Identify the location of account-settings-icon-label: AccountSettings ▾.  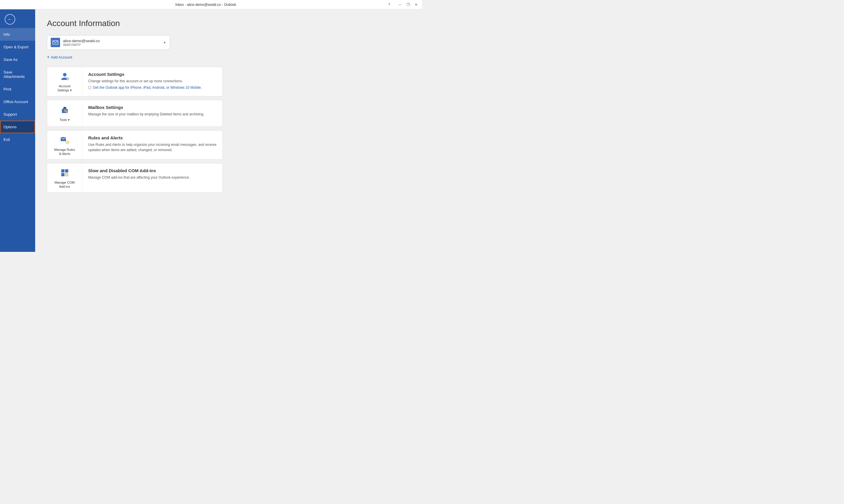
(65, 88).